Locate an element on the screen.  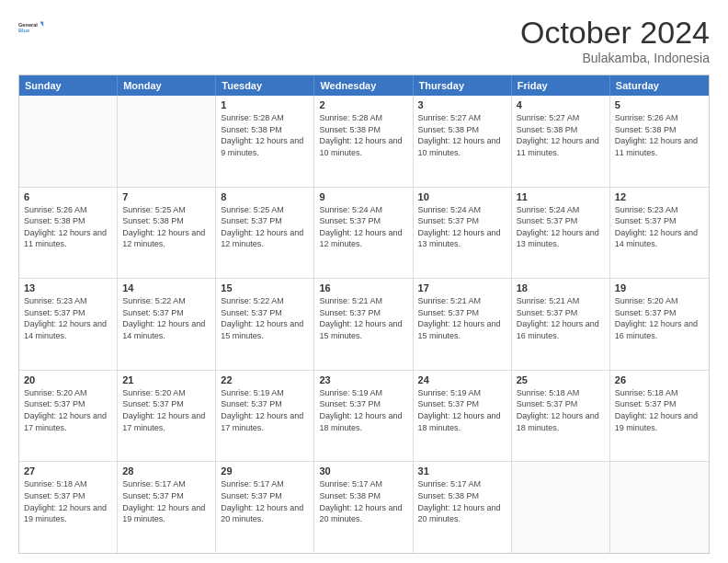
calendar-cell: 16Sunrise: 5:21 AM Sunset: 5:37 PM Dayli… is located at coordinates (364, 324).